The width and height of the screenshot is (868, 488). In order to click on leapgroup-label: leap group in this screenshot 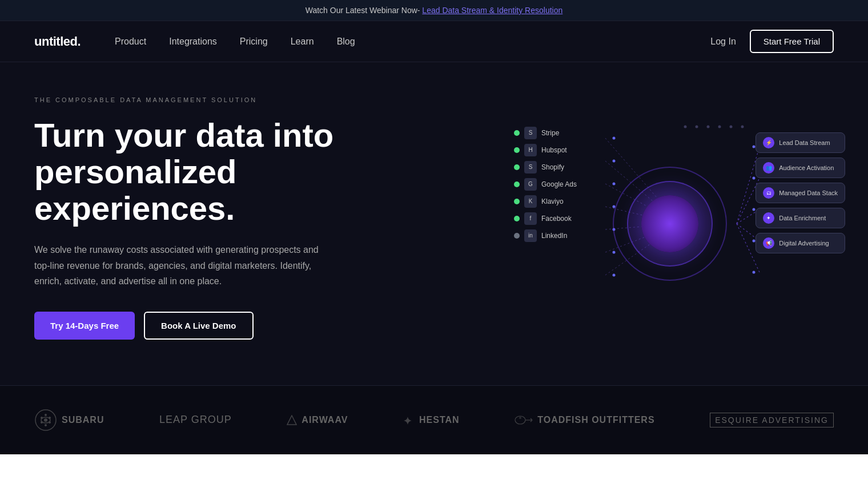, I will do `click(195, 420)`.